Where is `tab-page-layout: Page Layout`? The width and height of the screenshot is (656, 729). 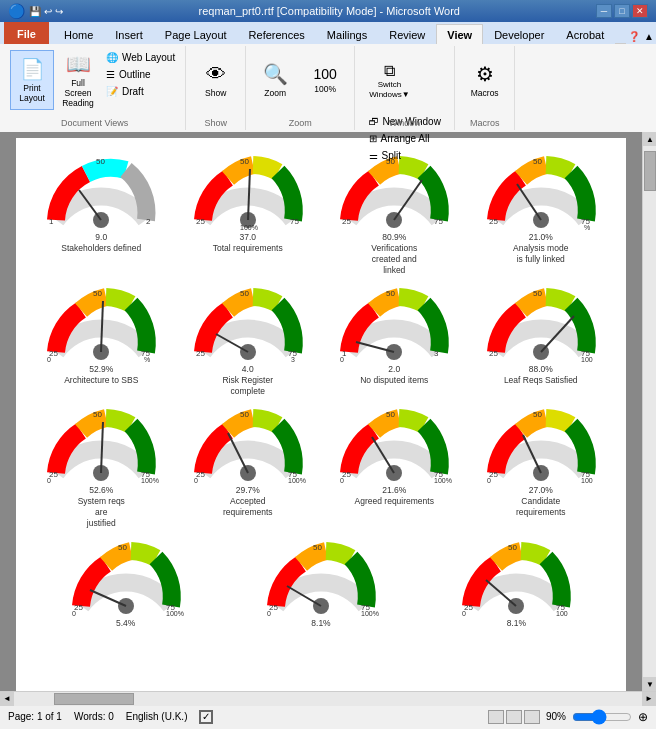 tab-page-layout: Page Layout is located at coordinates (196, 34).